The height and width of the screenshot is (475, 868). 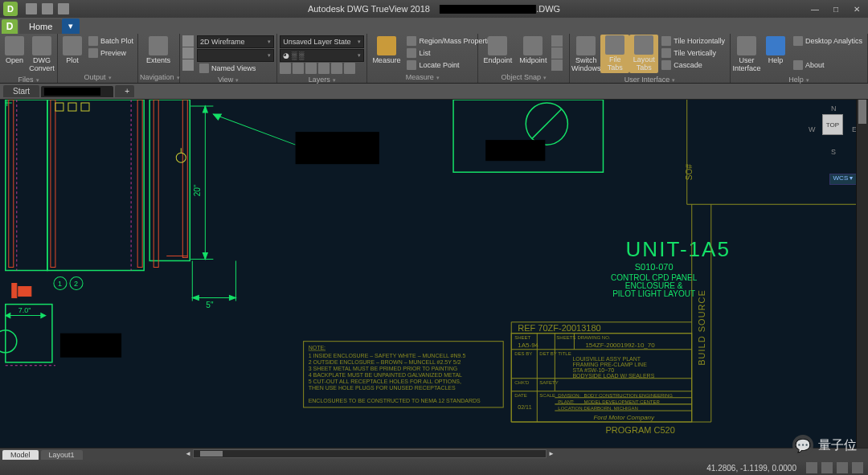 I want to click on switch-windows-button: Switch Windows, so click(x=586, y=55).